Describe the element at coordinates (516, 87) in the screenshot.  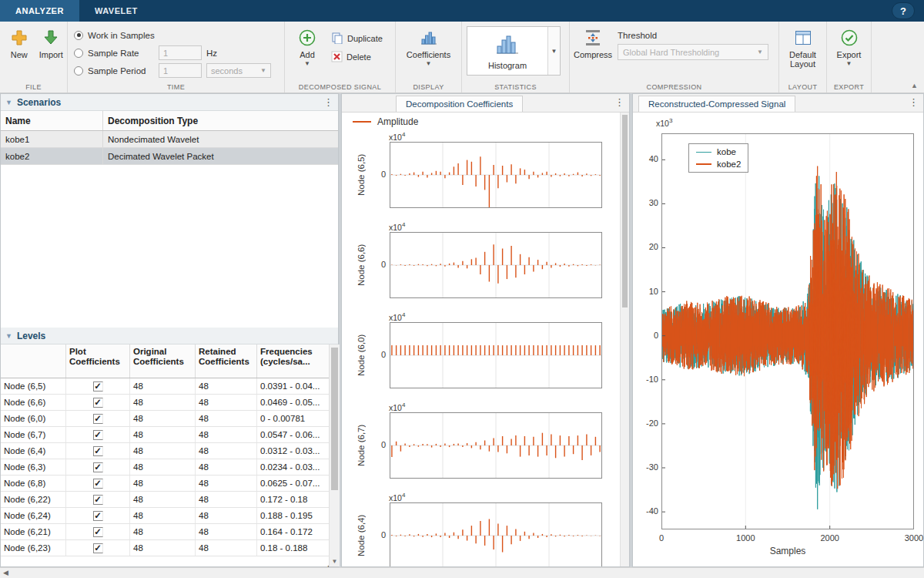
I see `statistics-section-label: STATISTICS` at that location.